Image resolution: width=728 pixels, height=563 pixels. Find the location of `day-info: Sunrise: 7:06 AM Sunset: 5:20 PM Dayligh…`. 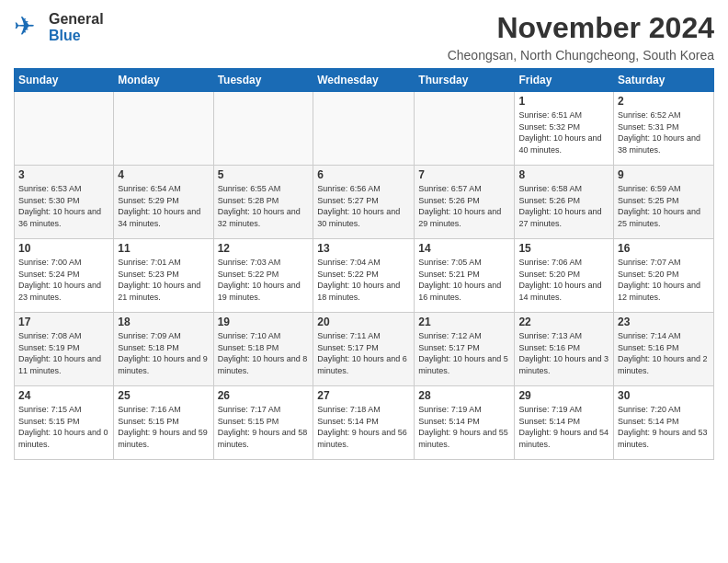

day-info: Sunrise: 7:06 AM Sunset: 5:20 PM Dayligh… is located at coordinates (564, 280).